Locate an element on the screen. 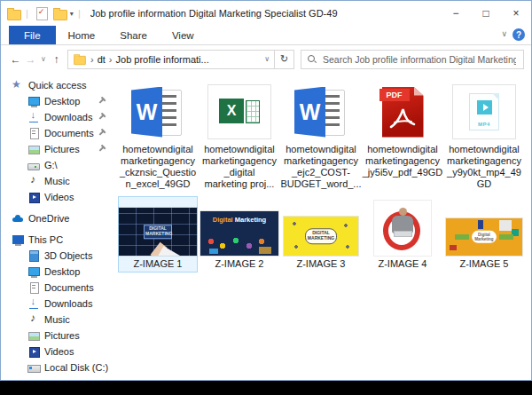 This screenshot has width=532, height=395. file-tile-excel-1: Xhometowndigital marketingagency _digita… is located at coordinates (239, 137).